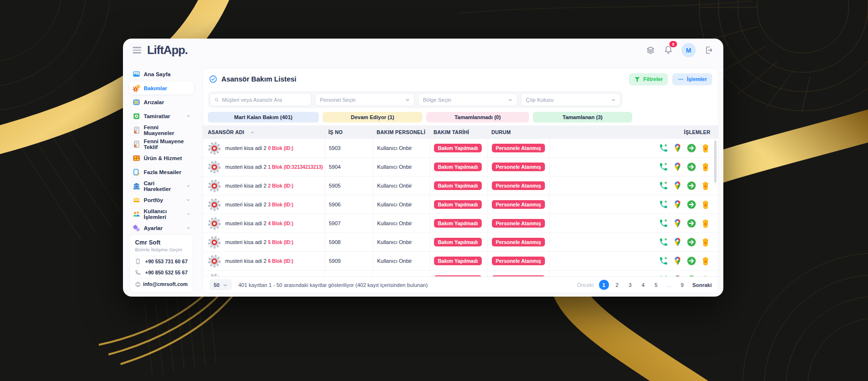 The image size is (868, 381). I want to click on menu-icon, so click(137, 50).